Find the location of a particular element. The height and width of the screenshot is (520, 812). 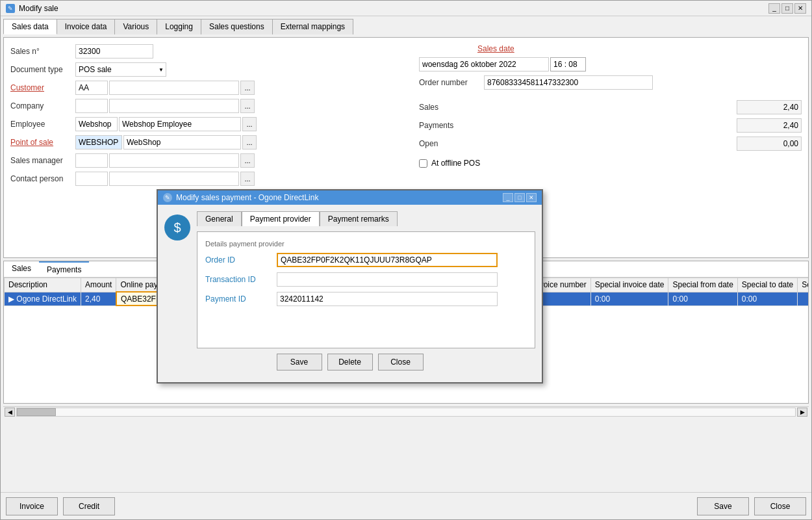

modal-delete-button: Delete is located at coordinates (350, 362).